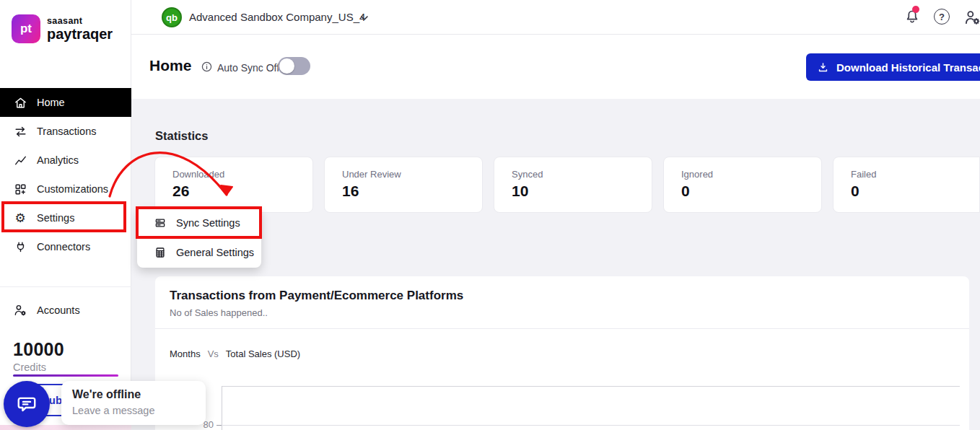 This screenshot has height=430, width=980. What do you see at coordinates (30, 367) in the screenshot?
I see `credits-label: Credits` at bounding box center [30, 367].